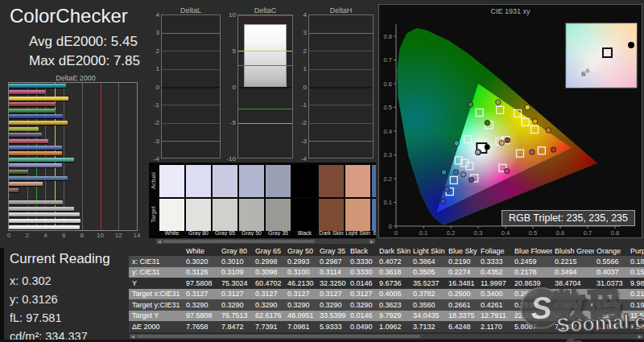 The image size is (644, 342). I want to click on swatch-label: Black, so click(304, 233).